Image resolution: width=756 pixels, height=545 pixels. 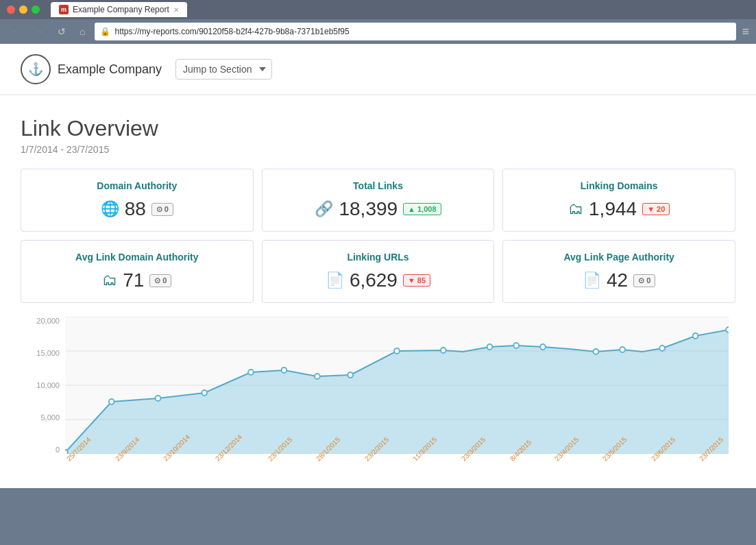 I want to click on metric-card-avg-link-page-authority: Avg Link Page Authority 📄 42 ⊙ 0, so click(x=619, y=271).